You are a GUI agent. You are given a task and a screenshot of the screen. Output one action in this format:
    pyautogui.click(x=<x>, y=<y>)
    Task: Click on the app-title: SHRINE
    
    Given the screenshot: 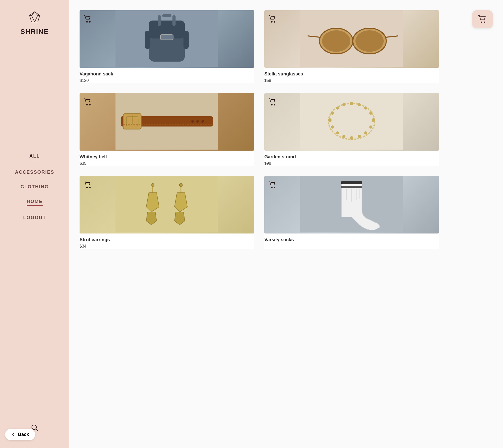 What is the action you would take?
    pyautogui.click(x=35, y=32)
    